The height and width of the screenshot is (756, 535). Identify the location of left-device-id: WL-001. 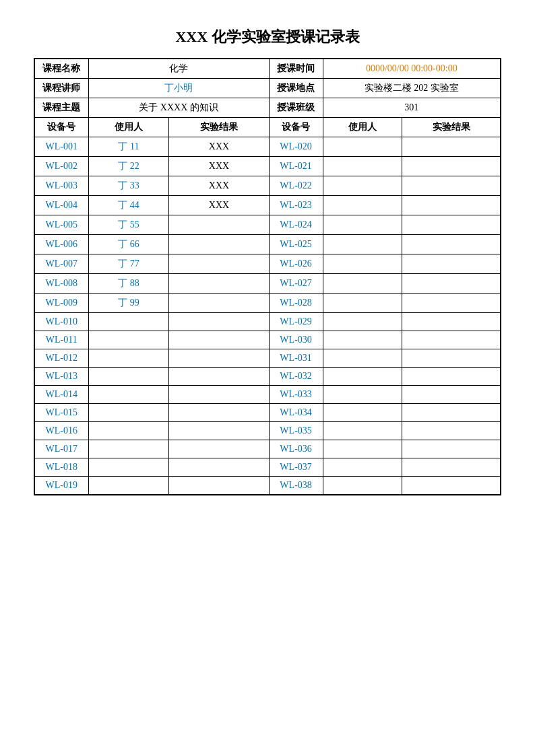
(61, 147).